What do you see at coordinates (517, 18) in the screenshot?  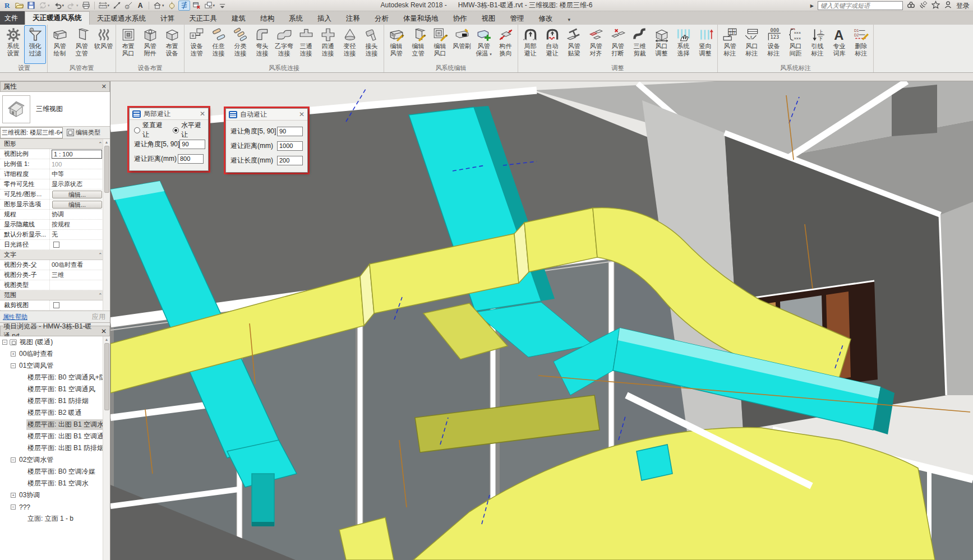 I see `tab-ribbon-13: 管理` at bounding box center [517, 18].